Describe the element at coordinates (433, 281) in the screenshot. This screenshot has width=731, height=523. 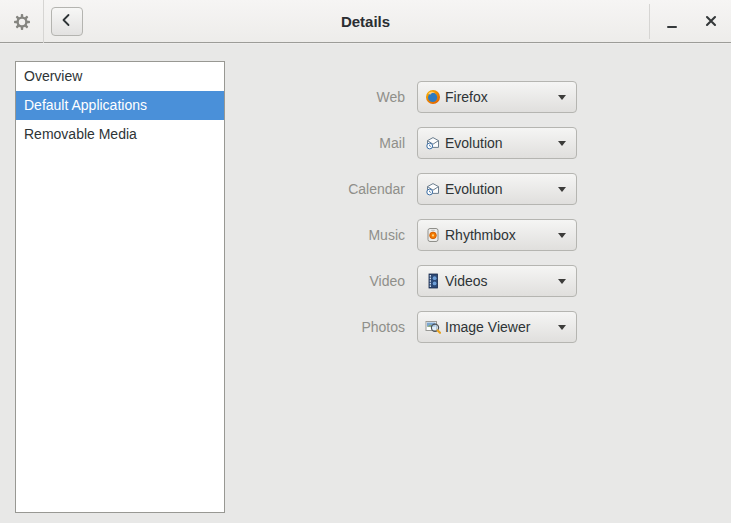
I see `videos-icon` at that location.